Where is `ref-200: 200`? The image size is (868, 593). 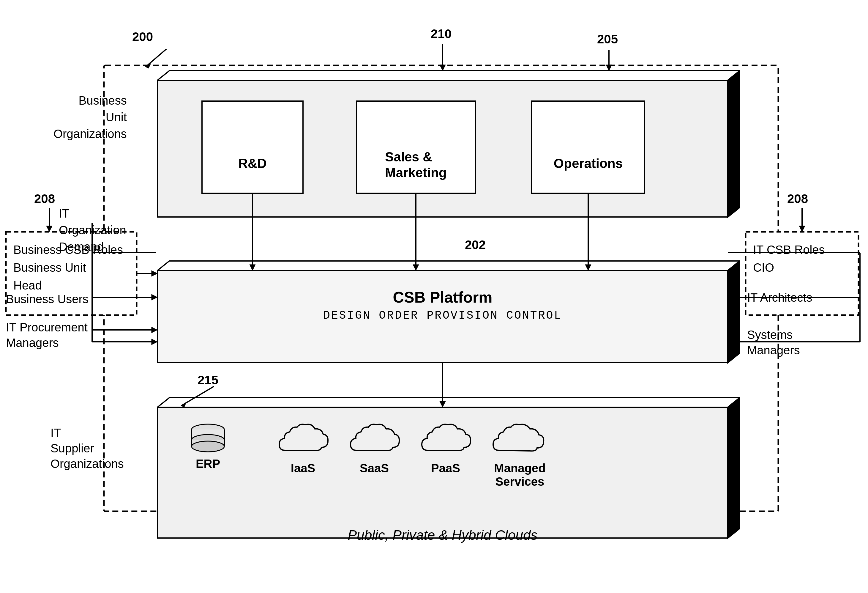
ref-200: 200 is located at coordinates (143, 37).